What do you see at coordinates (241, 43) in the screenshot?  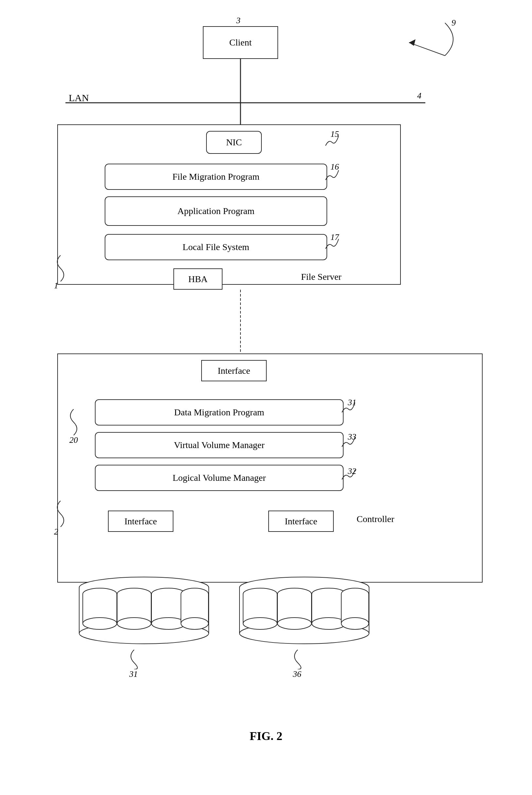 I see `client-box: Client` at bounding box center [241, 43].